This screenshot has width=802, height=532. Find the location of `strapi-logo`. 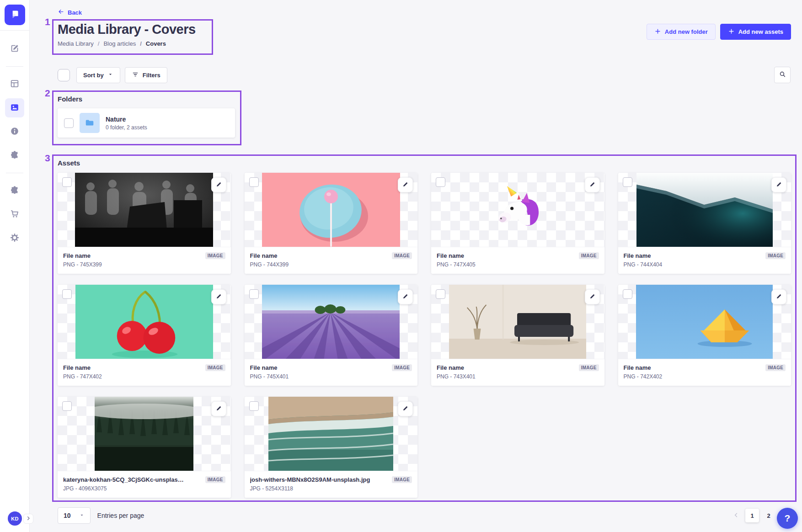

strapi-logo is located at coordinates (15, 15).